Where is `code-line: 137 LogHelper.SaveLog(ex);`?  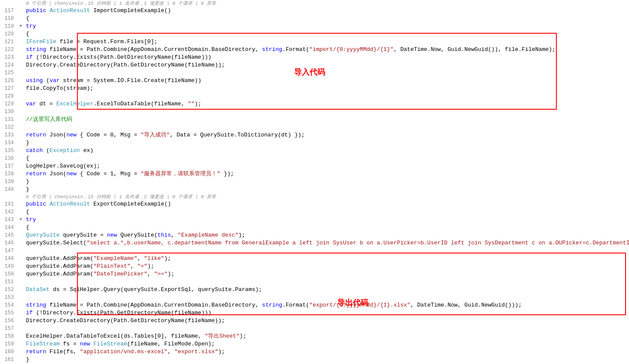
code-line: 137 LogHelper.SaveLog(ex); is located at coordinates (315, 166).